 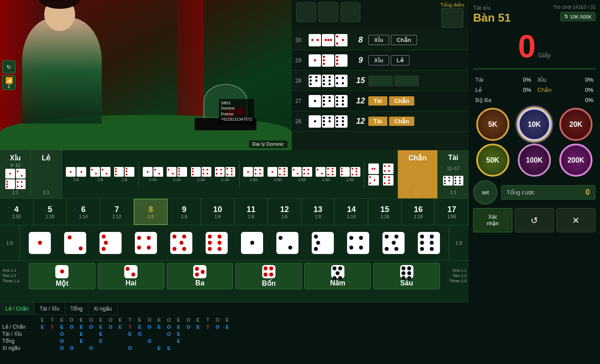 I want to click on chips-area: 5K 10K 20K 50K 100K 200K, so click(x=534, y=142).